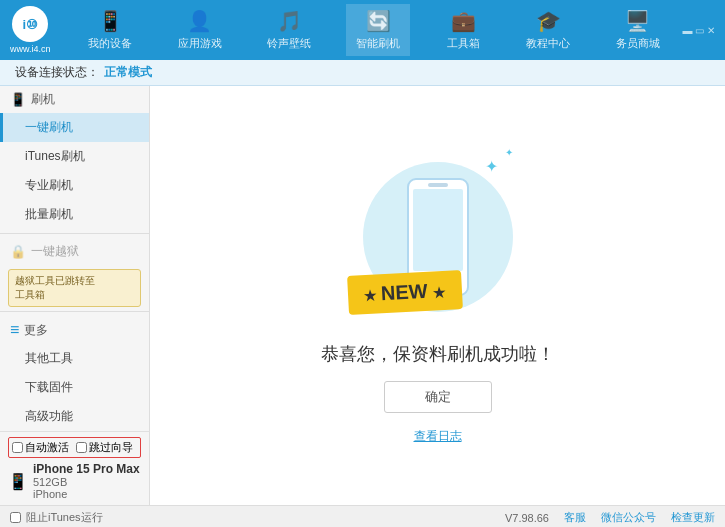 This screenshot has height=527, width=725. What do you see at coordinates (75, 258) in the screenshot?
I see `sidebar-scroll: 📱 刷机 一键刷机 iTunes刷机 专业刷机 批量刷机` at bounding box center [75, 258].